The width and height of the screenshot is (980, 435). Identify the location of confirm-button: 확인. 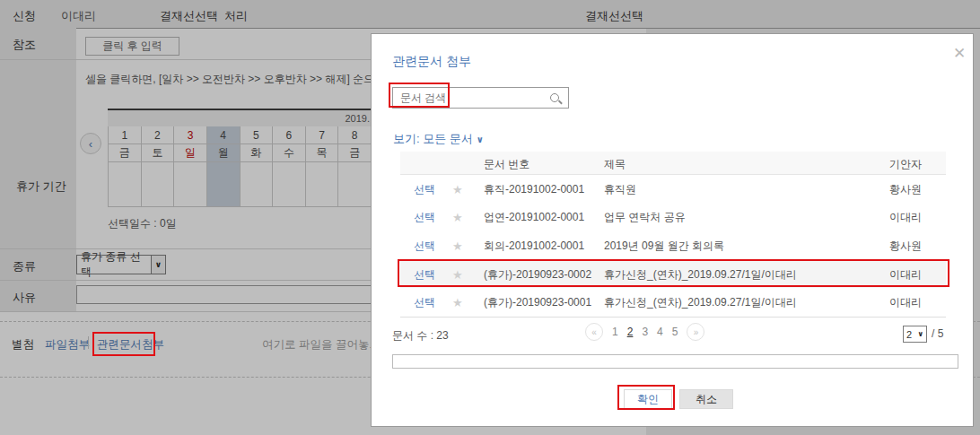
(648, 399).